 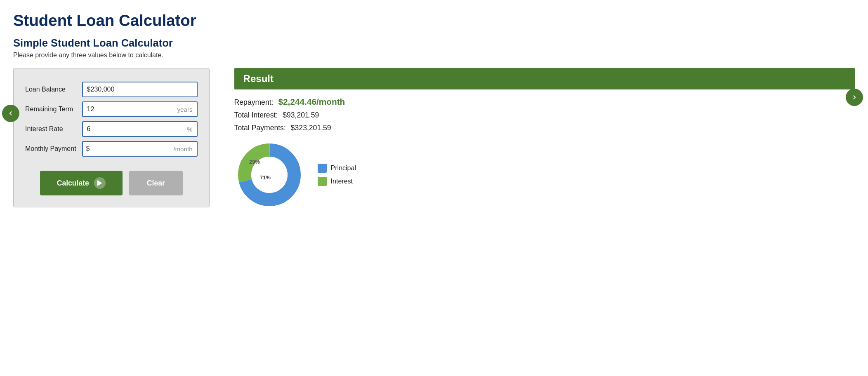 What do you see at coordinates (54, 109) in the screenshot?
I see `remaining-term-label: Remaining Term` at bounding box center [54, 109].